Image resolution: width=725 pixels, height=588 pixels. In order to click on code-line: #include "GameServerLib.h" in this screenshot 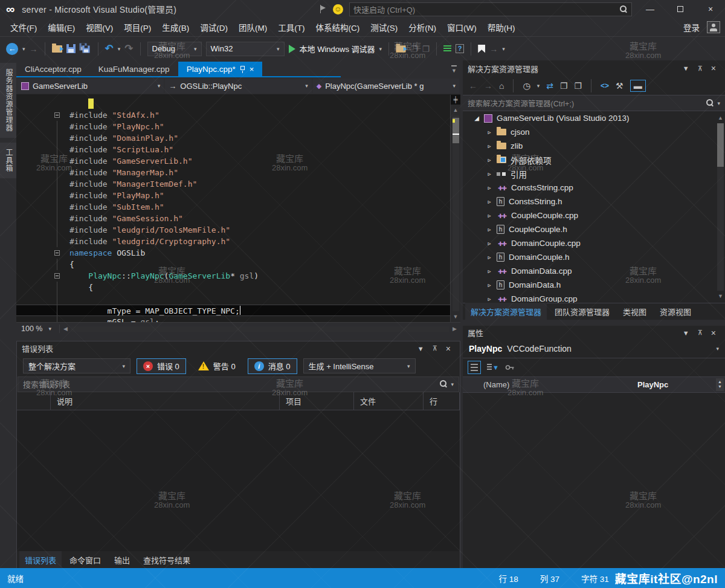, I will do `click(233, 161)`.